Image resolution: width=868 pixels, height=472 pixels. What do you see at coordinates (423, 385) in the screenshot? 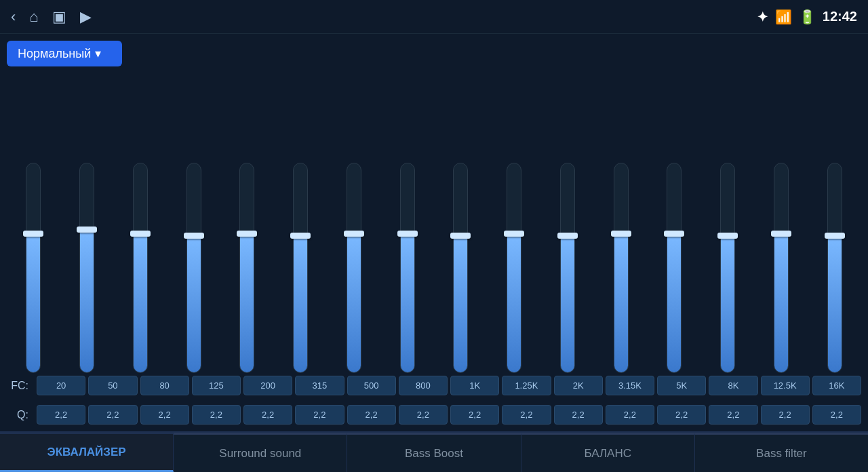
I see `fc-button-7: 800` at bounding box center [423, 385].